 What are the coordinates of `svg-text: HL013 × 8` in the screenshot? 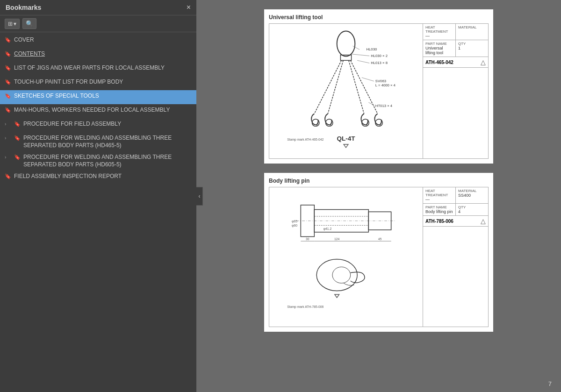 It's located at (379, 63).